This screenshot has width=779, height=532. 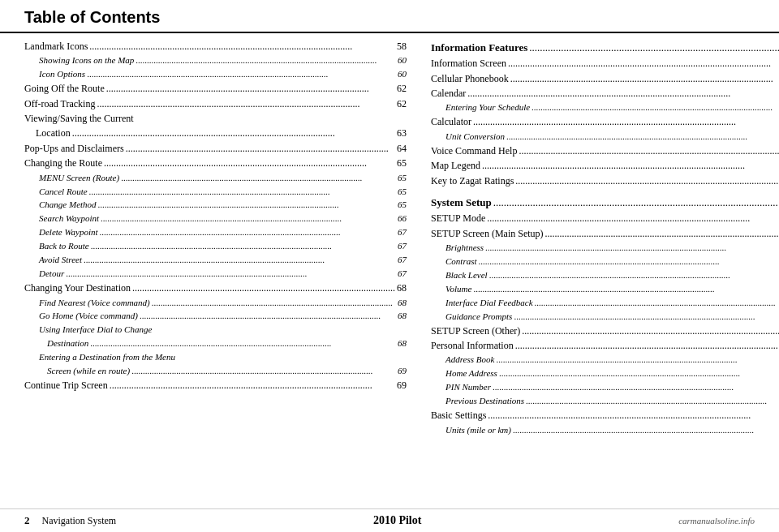 What do you see at coordinates (480, 108) in the screenshot?
I see `toc-entry-title: Entering Your Schedule` at bounding box center [480, 108].